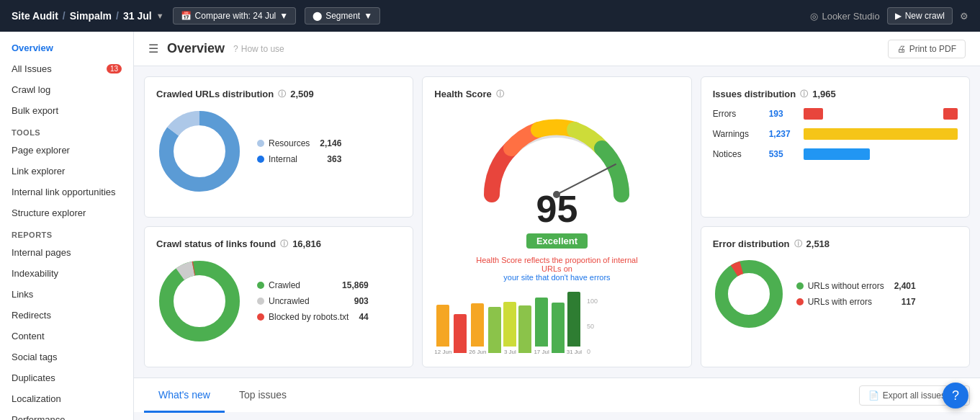 The width and height of the screenshot is (980, 420). I want to click on errors-bar, so click(814, 114).